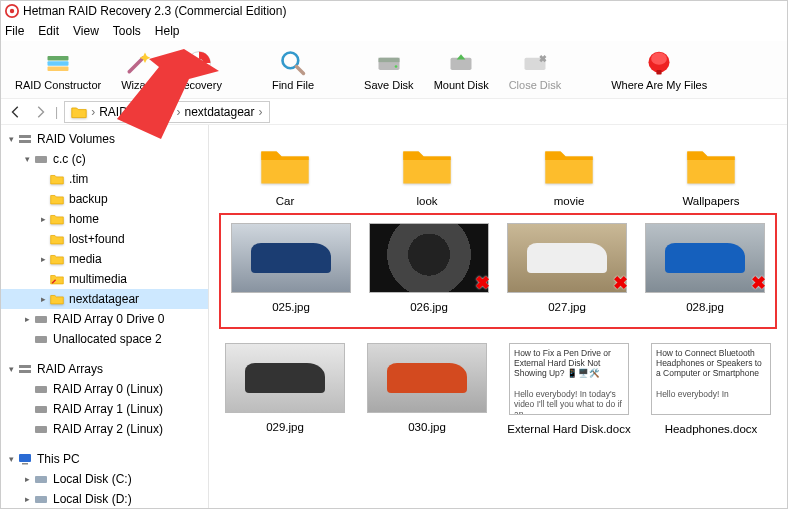 The width and height of the screenshot is (788, 509). I want to click on file-030: 030.jpg, so click(427, 389).